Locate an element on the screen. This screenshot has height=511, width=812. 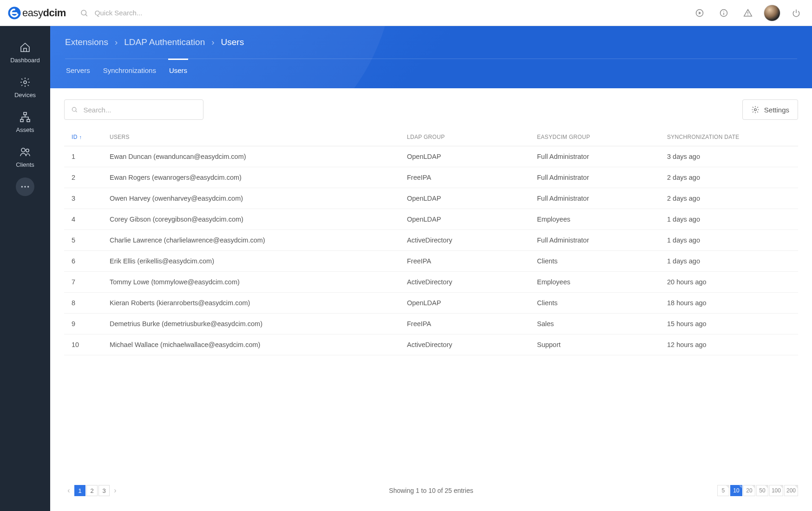
page-size-button: 200 is located at coordinates (791, 491).